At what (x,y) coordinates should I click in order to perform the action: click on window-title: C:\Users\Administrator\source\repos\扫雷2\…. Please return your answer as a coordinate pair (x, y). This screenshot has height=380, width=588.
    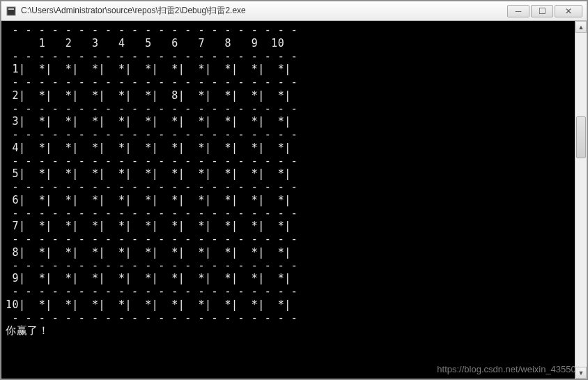
    Looking at the image, I should click on (264, 11).